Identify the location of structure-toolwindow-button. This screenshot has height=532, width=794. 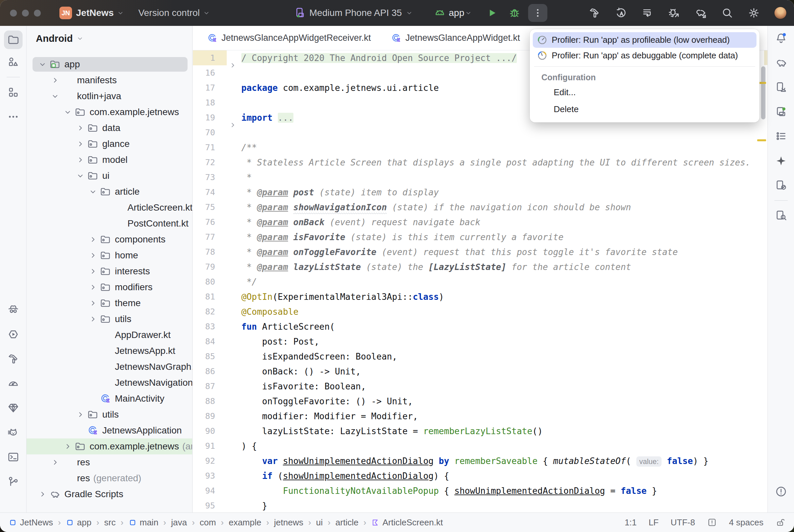
(14, 92).